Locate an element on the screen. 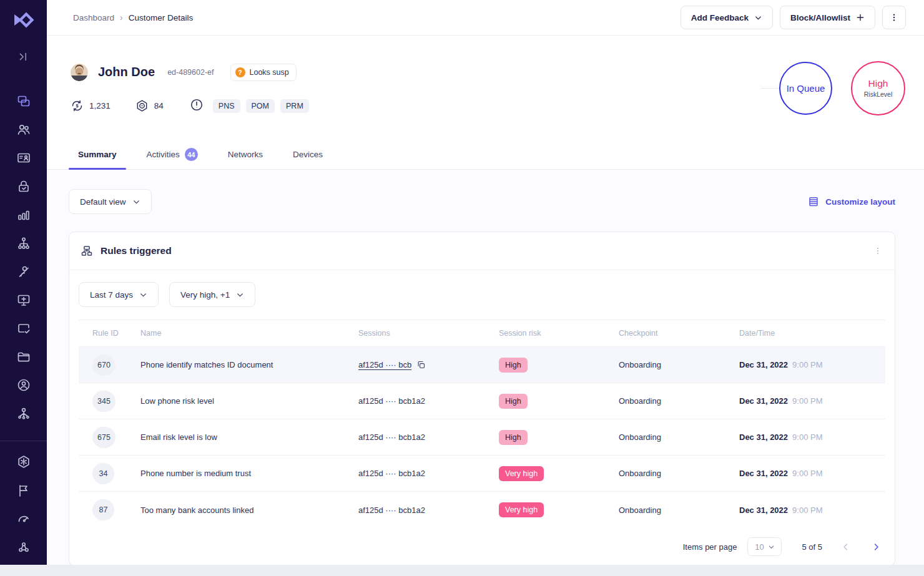  sidebar-item-flag-icon is located at coordinates (24, 491).